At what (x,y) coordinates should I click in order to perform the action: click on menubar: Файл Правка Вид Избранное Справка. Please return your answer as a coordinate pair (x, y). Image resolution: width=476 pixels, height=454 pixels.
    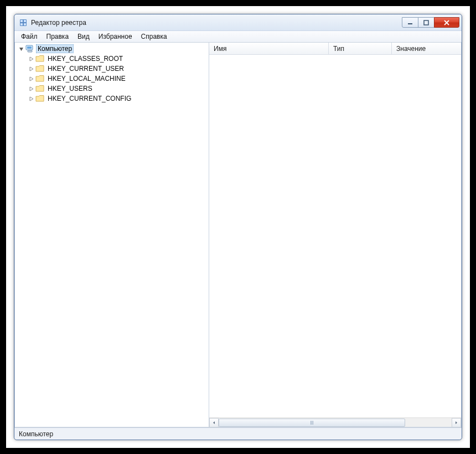
    Looking at the image, I should click on (238, 37).